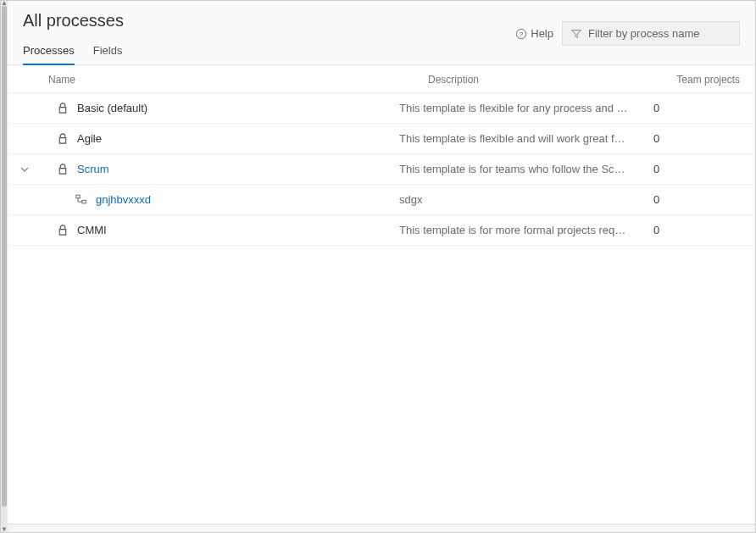 The image size is (756, 533). What do you see at coordinates (73, 37) in the screenshot?
I see `header-left: All processes Processes Fields` at bounding box center [73, 37].